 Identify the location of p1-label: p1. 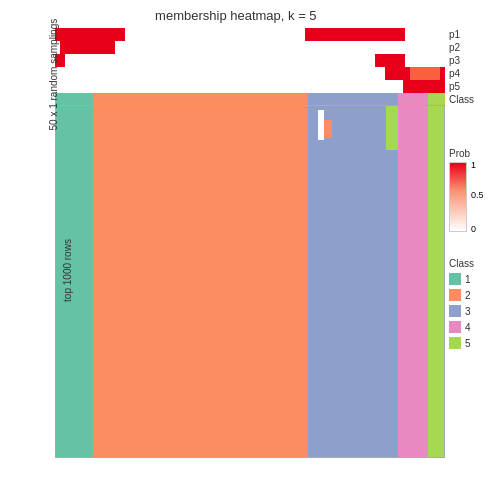
(462, 34).